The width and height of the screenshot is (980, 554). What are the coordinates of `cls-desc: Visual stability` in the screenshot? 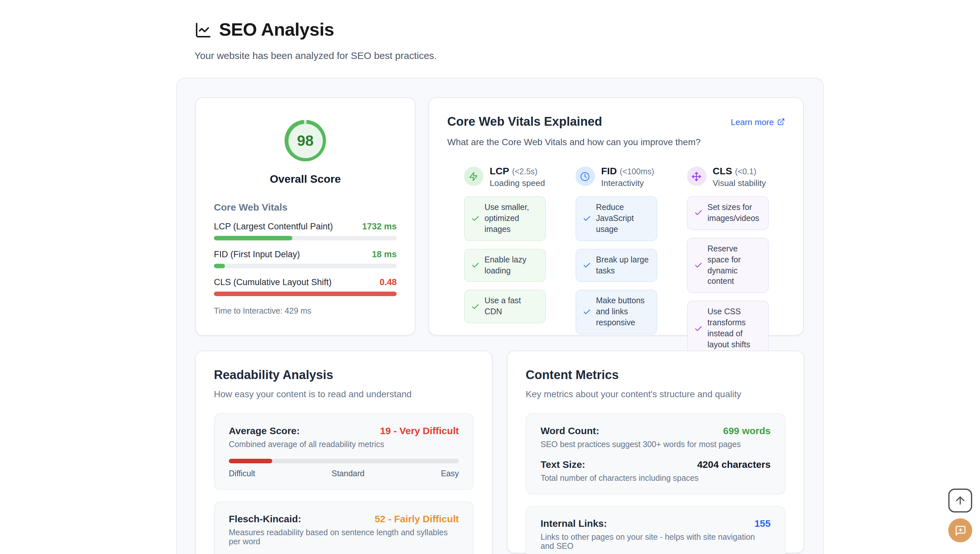 It's located at (739, 183).